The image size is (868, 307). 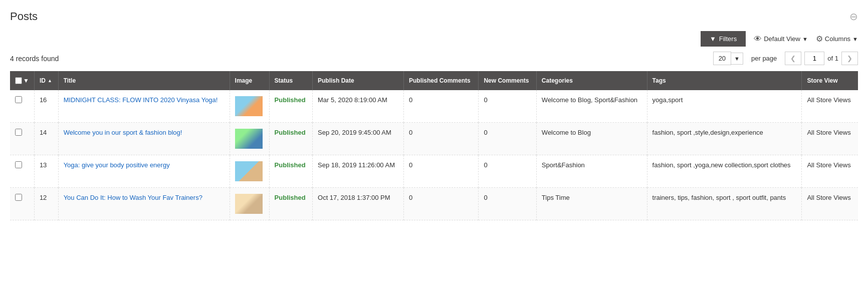 I want to click on row-categories: Welcome to Blog, Sport&Fashion, so click(x=591, y=106).